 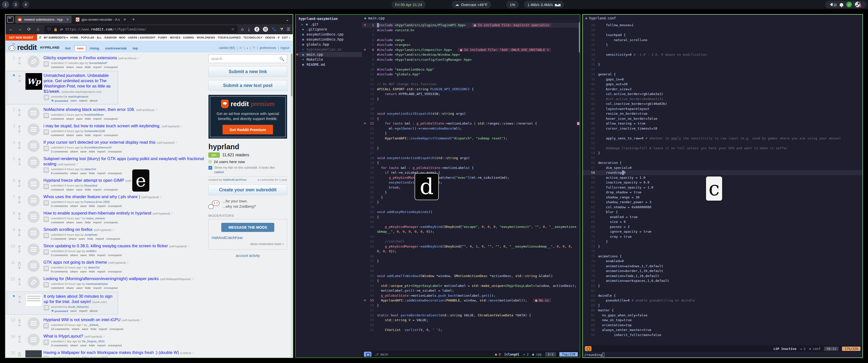 What do you see at coordinates (330, 49) in the screenshot?
I see `tree-item-hypreasymotion.so: ≡hypreasymotion.so` at bounding box center [330, 49].